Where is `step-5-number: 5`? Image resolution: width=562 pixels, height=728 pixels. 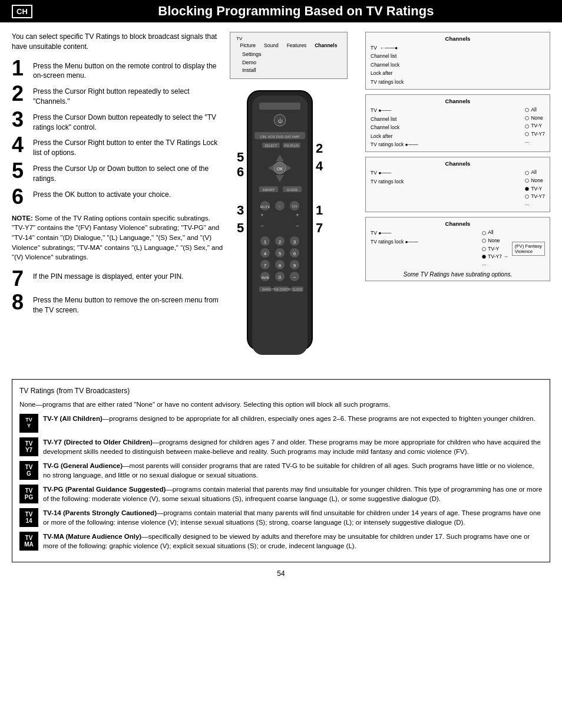
step-5-number: 5 is located at coordinates (20, 171).